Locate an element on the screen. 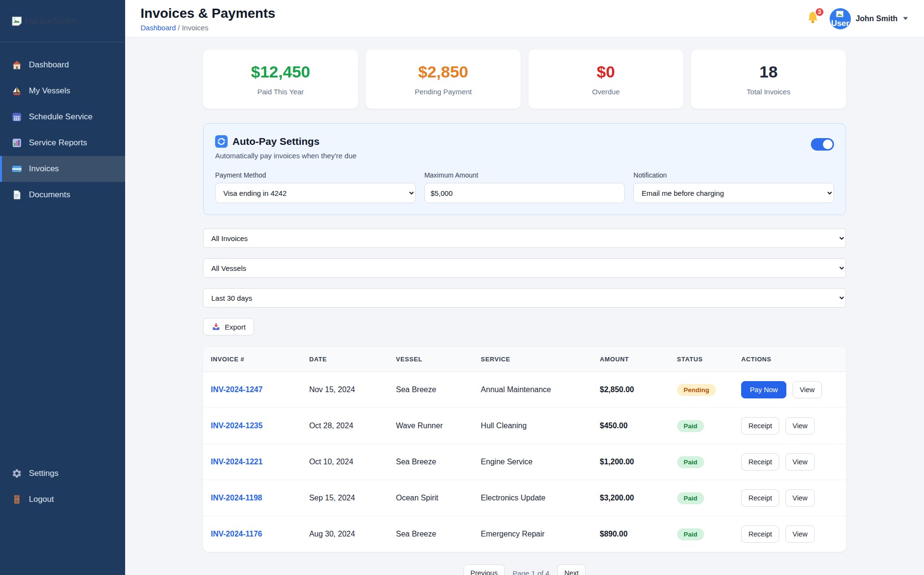 The height and width of the screenshot is (575, 924). logo-alt-text: HarborSmith is located at coordinates (51, 21).